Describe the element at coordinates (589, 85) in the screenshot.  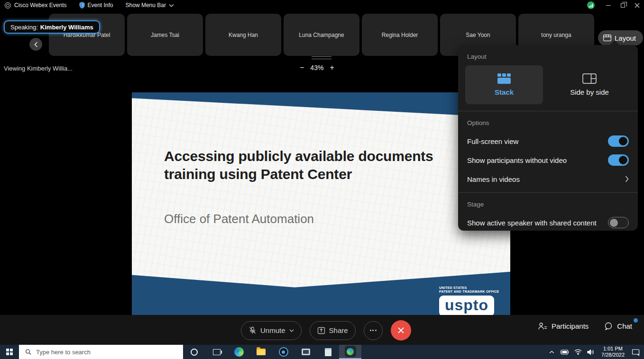
I see `layout-option-side-by-side: Side by side` at that location.